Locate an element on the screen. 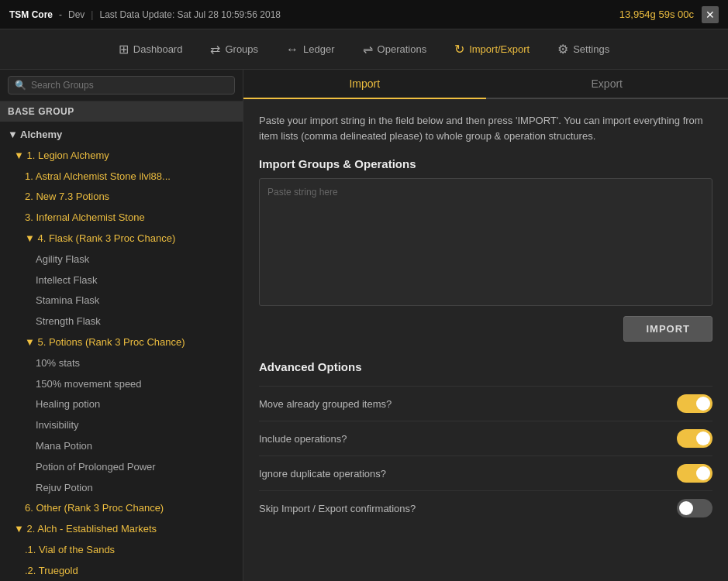  toggle-knob-include_ops is located at coordinates (703, 438).